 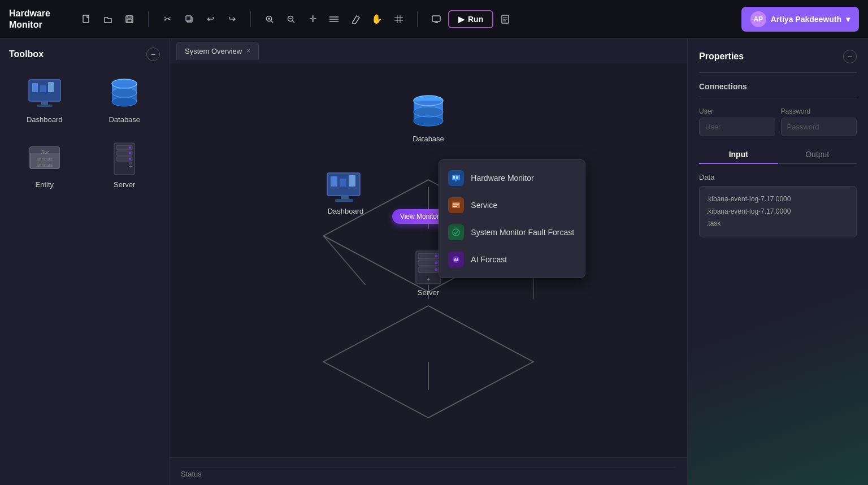 I want to click on grid-button, so click(x=398, y=19).